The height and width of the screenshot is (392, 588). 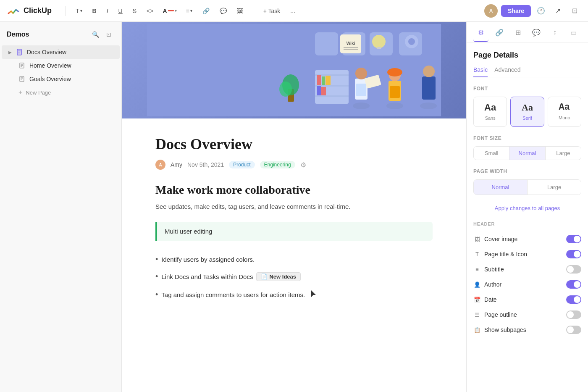 I want to click on sidebar-item-docs-overview: ▶ Docs Overview, so click(x=60, y=52).